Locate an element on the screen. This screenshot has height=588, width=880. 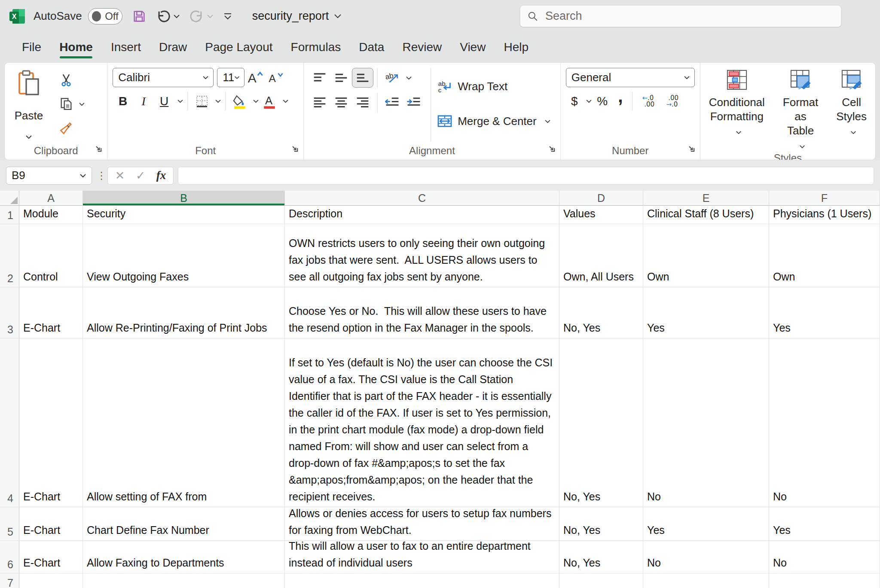
wrap-text-button: ab c Wrap Text is located at coordinates (494, 86).